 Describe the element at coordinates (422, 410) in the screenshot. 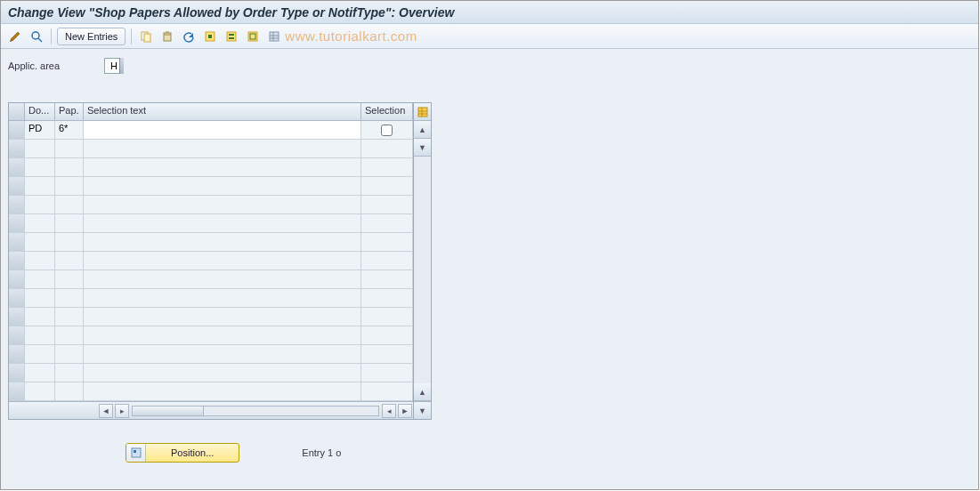

I see `scroll-down-icon-2: ▼` at that location.